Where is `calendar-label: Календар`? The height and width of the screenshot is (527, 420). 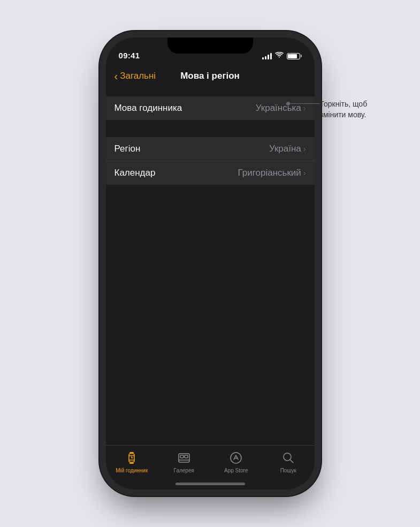
calendar-label: Календар is located at coordinates (135, 173).